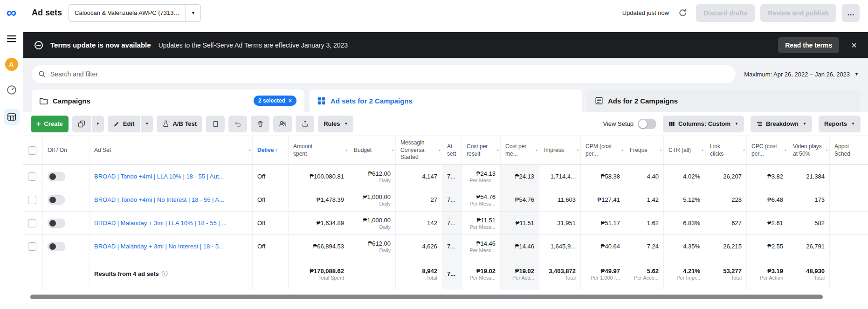  Describe the element at coordinates (430, 176) in the screenshot. I see `messaging-value: 4,147` at that location.